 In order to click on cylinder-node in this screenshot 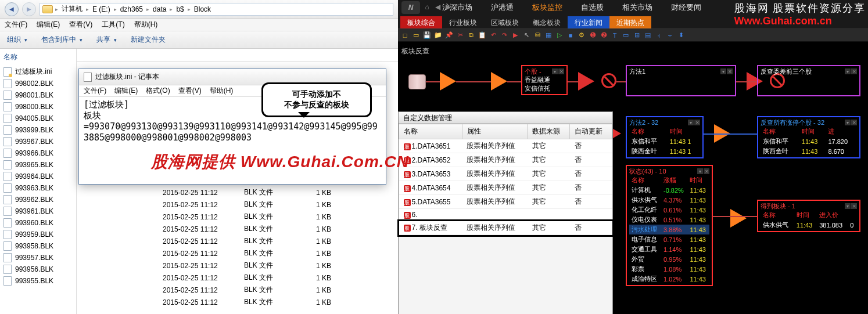, I will do `click(417, 82)`.